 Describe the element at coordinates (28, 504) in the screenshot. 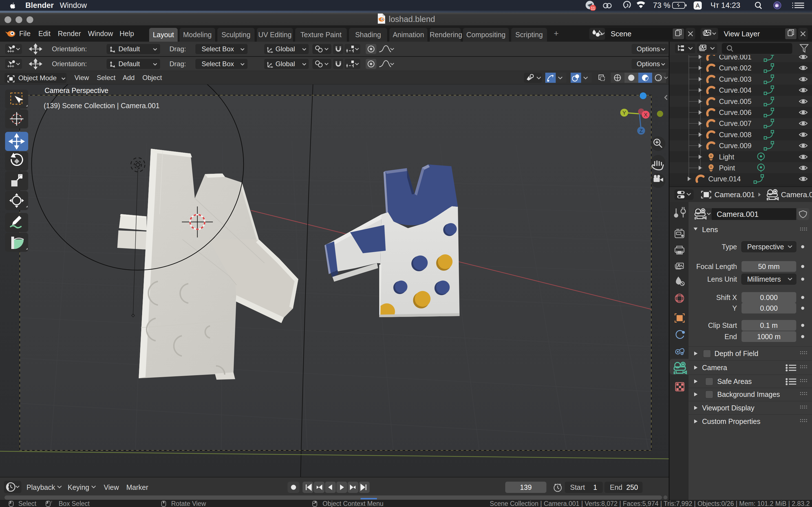

I see `svg-text: Select` at that location.